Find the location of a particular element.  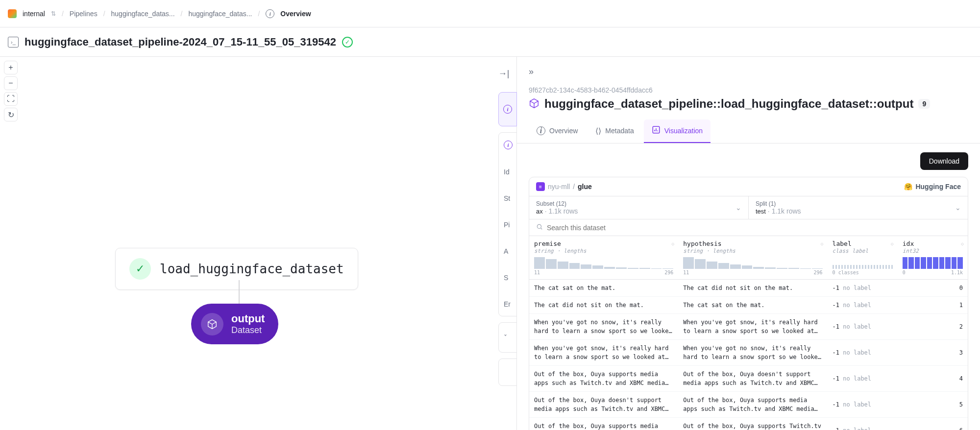

zoom-in-button: + is located at coordinates (11, 68).